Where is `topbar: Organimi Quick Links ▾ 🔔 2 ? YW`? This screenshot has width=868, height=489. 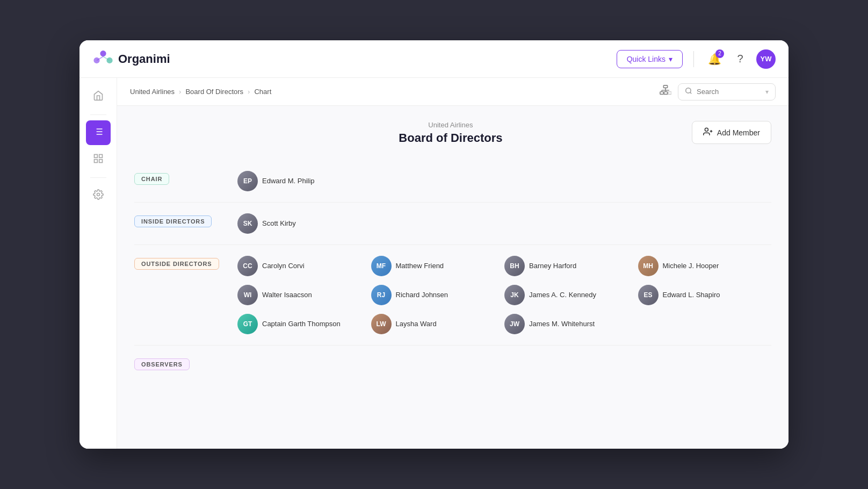 topbar: Organimi Quick Links ▾ 🔔 2 ? YW is located at coordinates (434, 59).